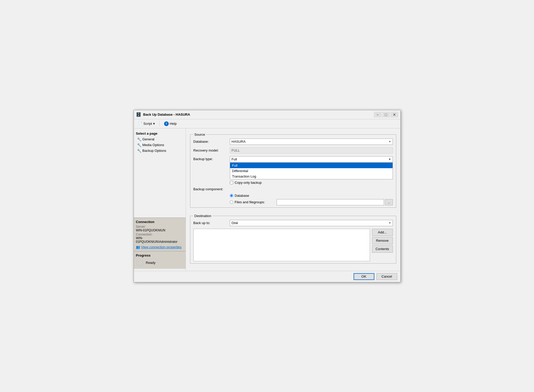 The height and width of the screenshot is (392, 534). What do you see at coordinates (231, 182) in the screenshot?
I see `copy-only-checkbox` at bounding box center [231, 182].